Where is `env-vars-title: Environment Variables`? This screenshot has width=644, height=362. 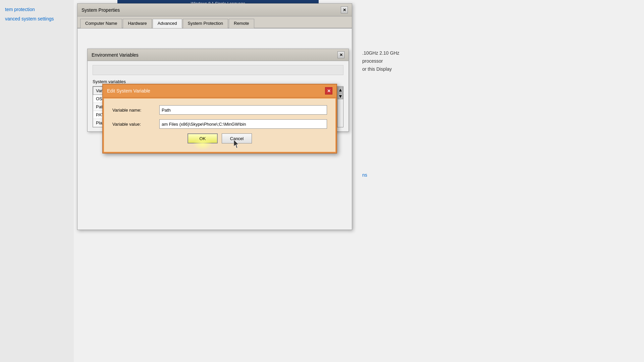
env-vars-title: Environment Variables is located at coordinates (115, 55).